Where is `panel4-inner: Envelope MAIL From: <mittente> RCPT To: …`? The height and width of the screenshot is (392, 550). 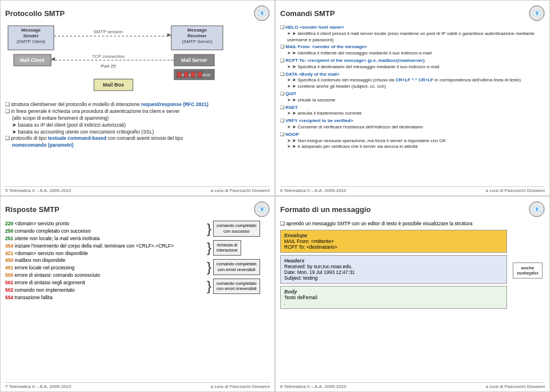
panel4-inner: Envelope MAIL From: <mittente> RCPT To: … is located at coordinates (412, 271).